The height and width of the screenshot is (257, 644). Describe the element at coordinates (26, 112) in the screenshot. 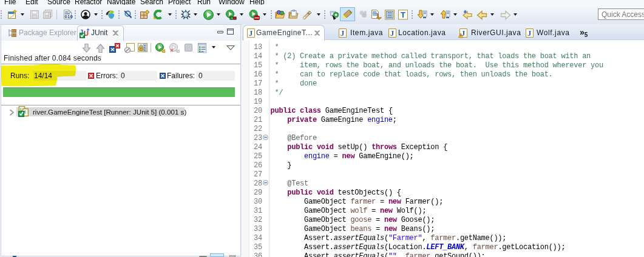

I see `svg-text: t:` at that location.